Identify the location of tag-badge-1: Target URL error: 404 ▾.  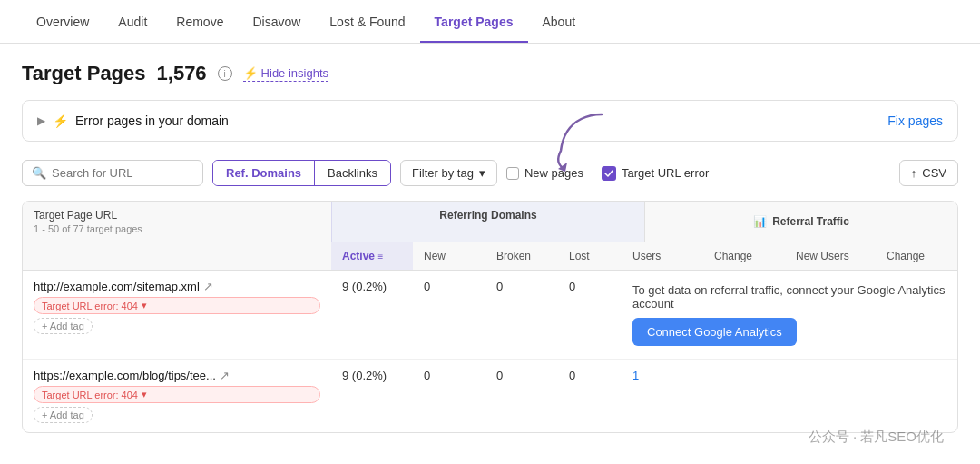
(177, 305).